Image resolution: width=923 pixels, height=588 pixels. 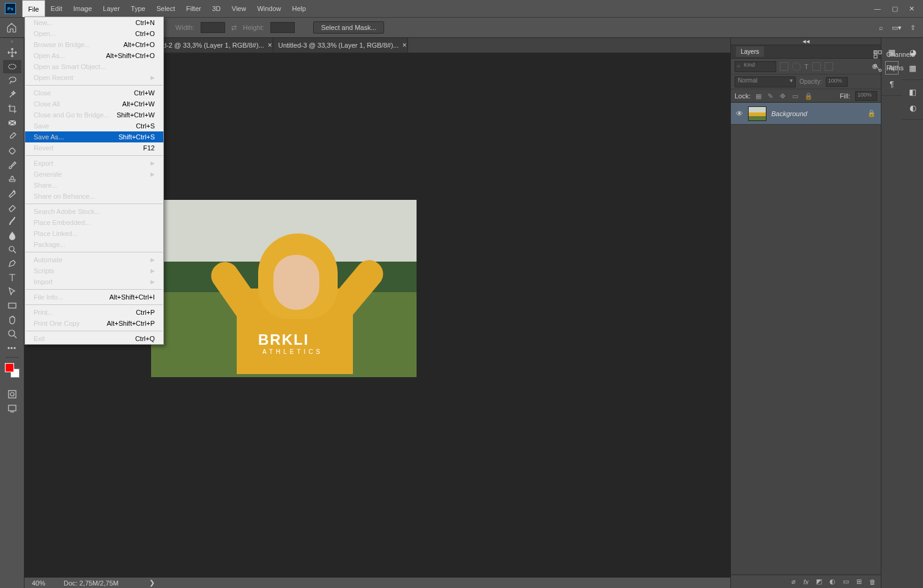 I want to click on menu-layer: Layer, so click(x=111, y=9).